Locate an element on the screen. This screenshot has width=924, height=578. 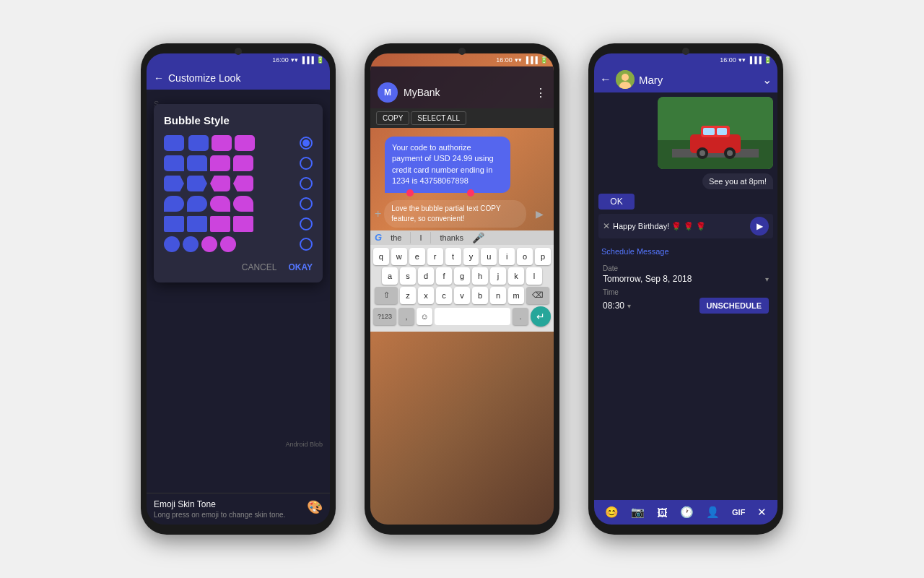
compose-input: Love the bubble partial text COPY featur… is located at coordinates (455, 214).